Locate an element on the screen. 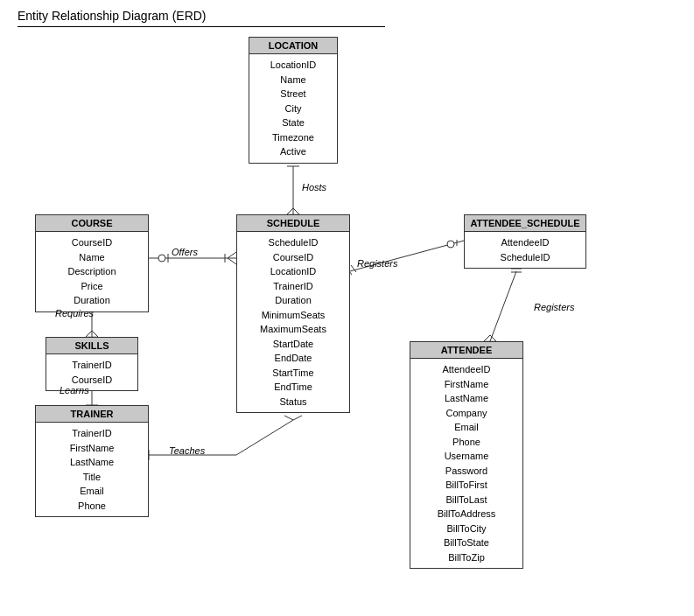 Image resolution: width=694 pixels, height=616 pixels. entity-schedule-body: ScheduleID CourseID LocationID TrainerID… is located at coordinates (293, 322).